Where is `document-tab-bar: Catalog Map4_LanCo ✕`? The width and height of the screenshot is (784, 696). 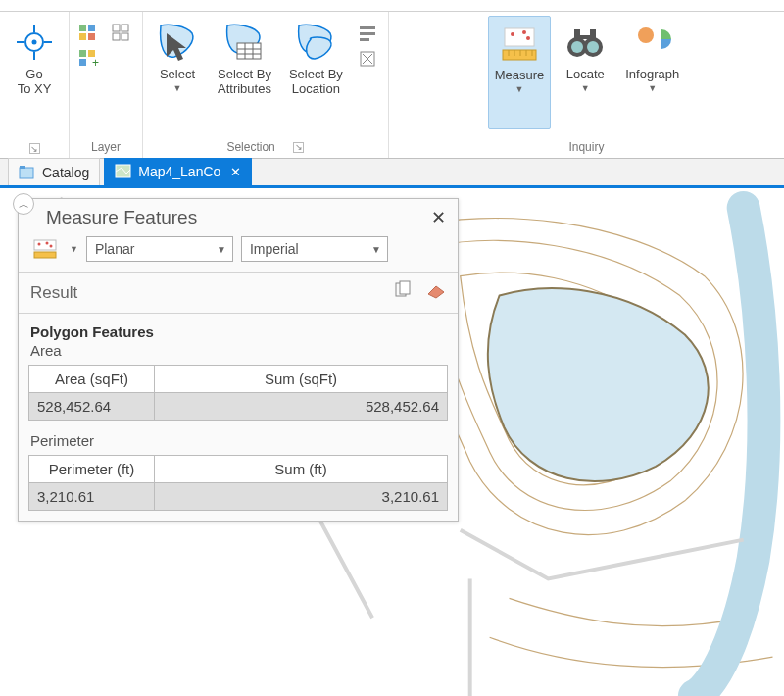 document-tab-bar: Catalog Map4_LanCo ✕ is located at coordinates (392, 174).